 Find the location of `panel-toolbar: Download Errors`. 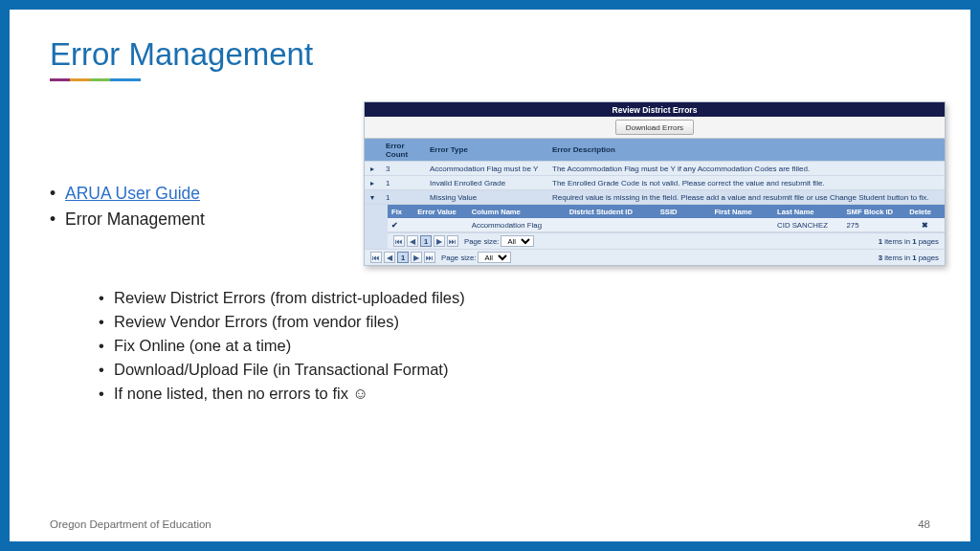

panel-toolbar: Download Errors is located at coordinates (655, 128).